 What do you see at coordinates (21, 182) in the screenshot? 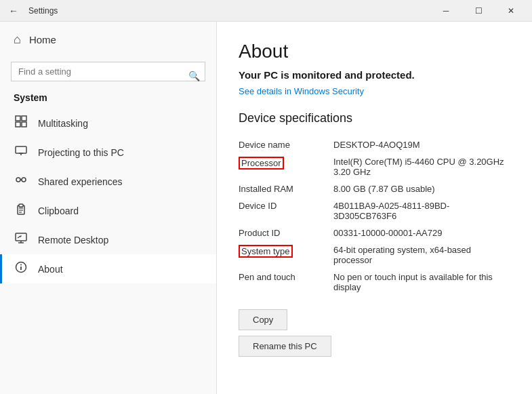
I see `shared-experiences-icon` at bounding box center [21, 182].